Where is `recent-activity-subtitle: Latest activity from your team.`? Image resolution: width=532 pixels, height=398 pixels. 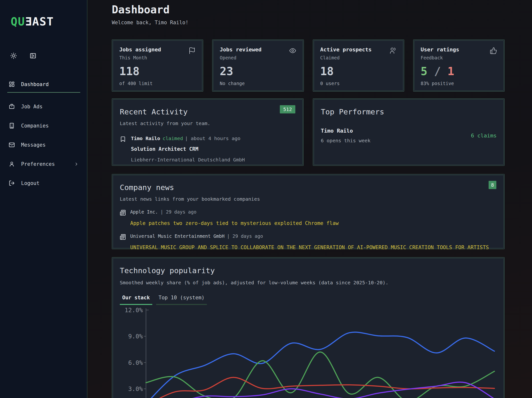 recent-activity-subtitle: Latest activity from your team. is located at coordinates (208, 123).